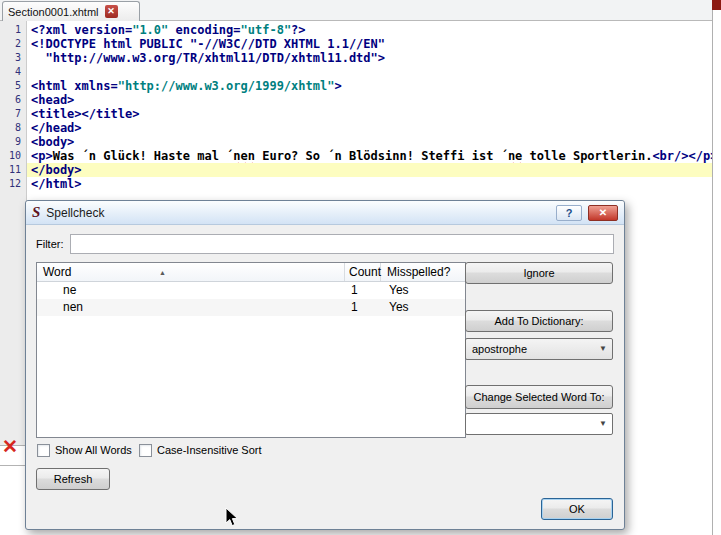 This screenshot has height=535, width=721. What do you see at coordinates (146, 450) in the screenshot?
I see `case-insensitive-sort-checkbox` at bounding box center [146, 450].